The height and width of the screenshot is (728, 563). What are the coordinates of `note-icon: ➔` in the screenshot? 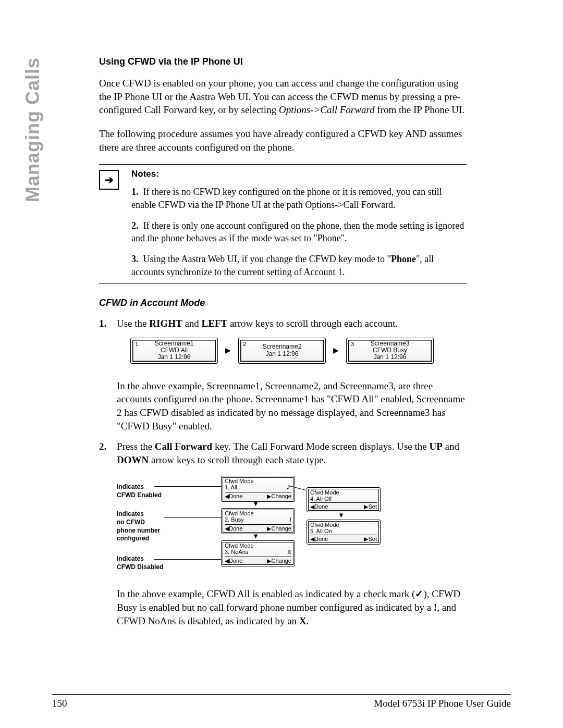 It's located at (109, 180).